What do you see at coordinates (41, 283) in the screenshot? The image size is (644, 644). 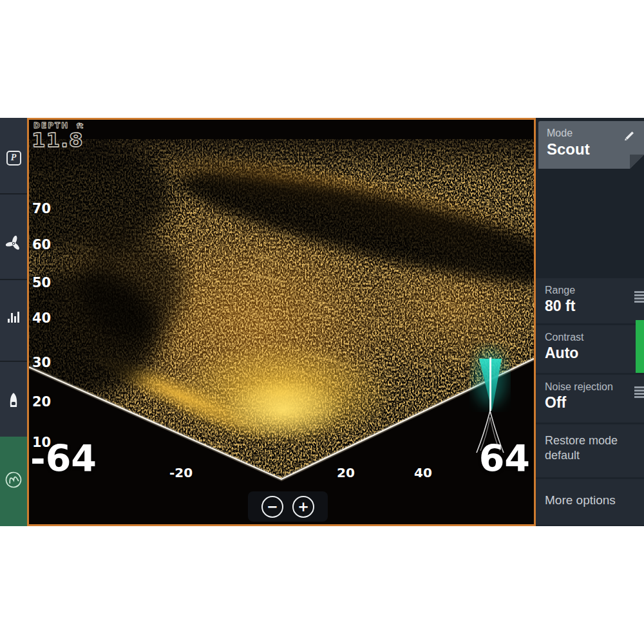 I see `depth-scale-50: 50` at bounding box center [41, 283].